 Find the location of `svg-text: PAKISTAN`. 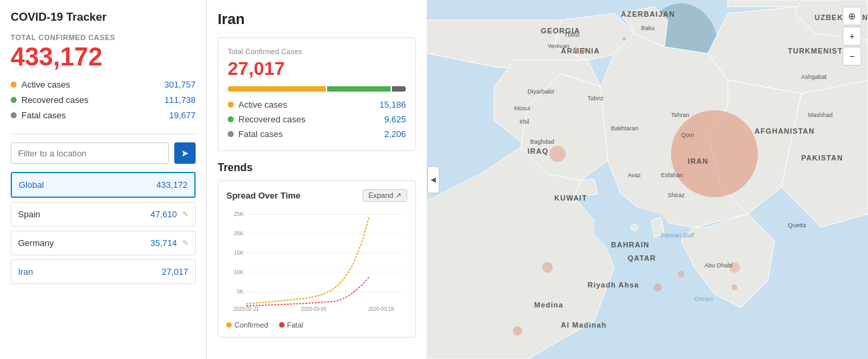

svg-text: PAKISTAN is located at coordinates (823, 158).